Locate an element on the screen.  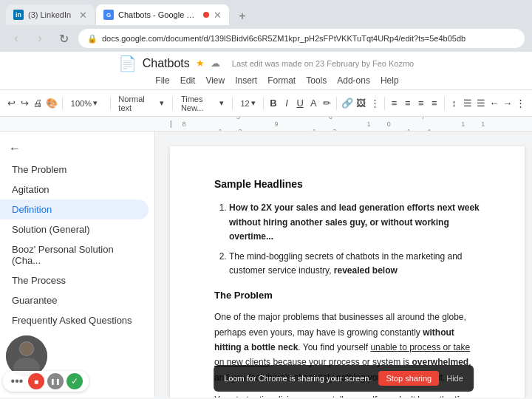
font-chevron: ▾ is located at coordinates (222, 103).